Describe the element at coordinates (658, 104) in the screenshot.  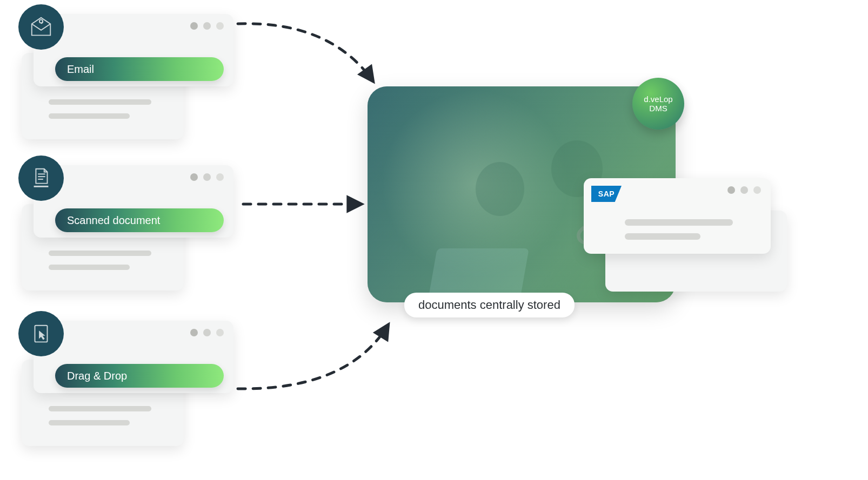
I see `dvelop-dms-badge: d.veLop DMS` at that location.